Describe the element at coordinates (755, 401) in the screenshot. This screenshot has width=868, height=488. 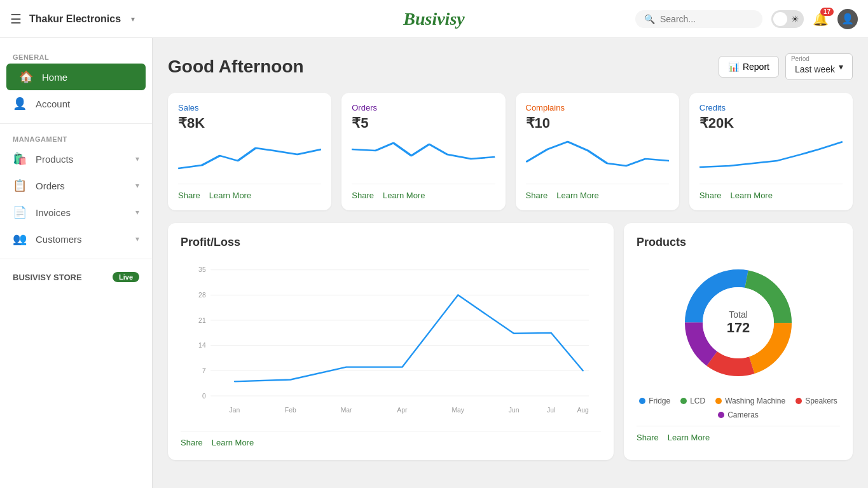
I see `washing-machine-label: Washing Machine` at that location.